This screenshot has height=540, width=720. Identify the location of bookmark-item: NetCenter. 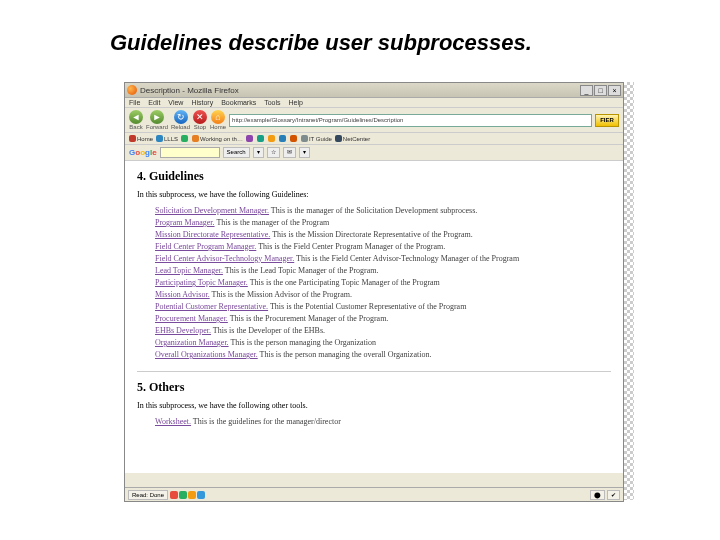
(352, 138).